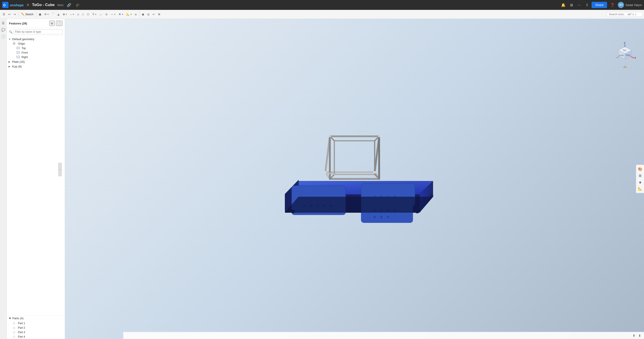 This screenshot has width=644, height=339. What do you see at coordinates (322, 14) in the screenshot?
I see `toolbar: ☰ ↩ ↪ ✏️ Sketch ▣ ⟳ ⌒ ◭ ⊕ ⌣ ◇ □ ⬡ ⠿ ⫠ ⊙ …` at bounding box center [322, 14].